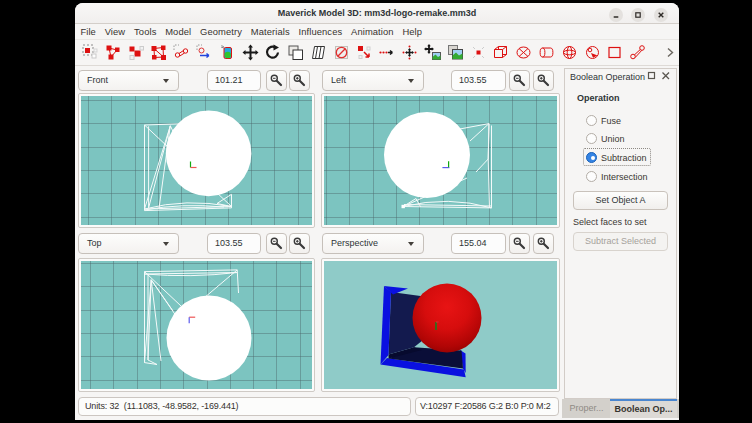  Describe the element at coordinates (364, 52) in the screenshot. I see `flip-icon` at that location.